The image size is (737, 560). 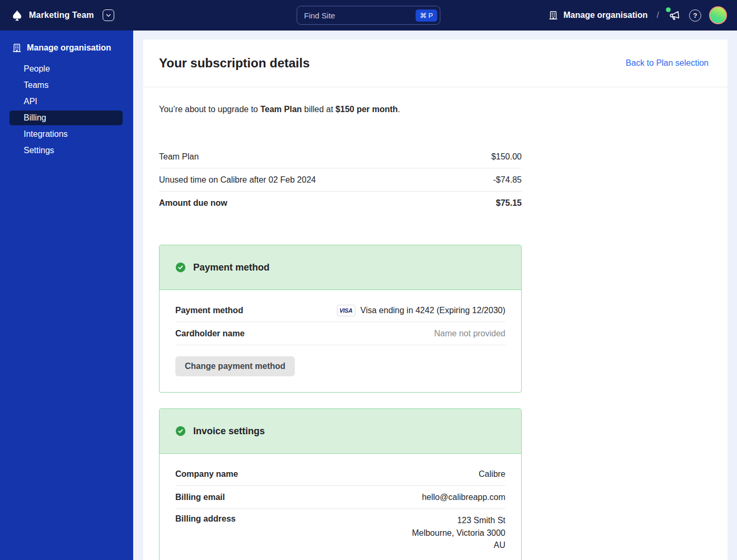 What do you see at coordinates (443, 109) in the screenshot?
I see `upgrade-summary-text: You’re about to upgrade to Team Plan bil…` at bounding box center [443, 109].